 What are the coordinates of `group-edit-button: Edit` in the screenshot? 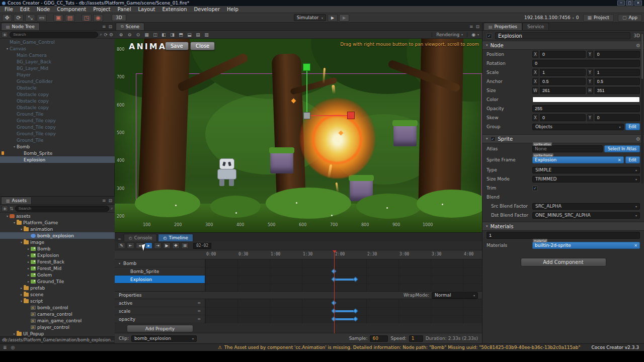 It's located at (633, 127).